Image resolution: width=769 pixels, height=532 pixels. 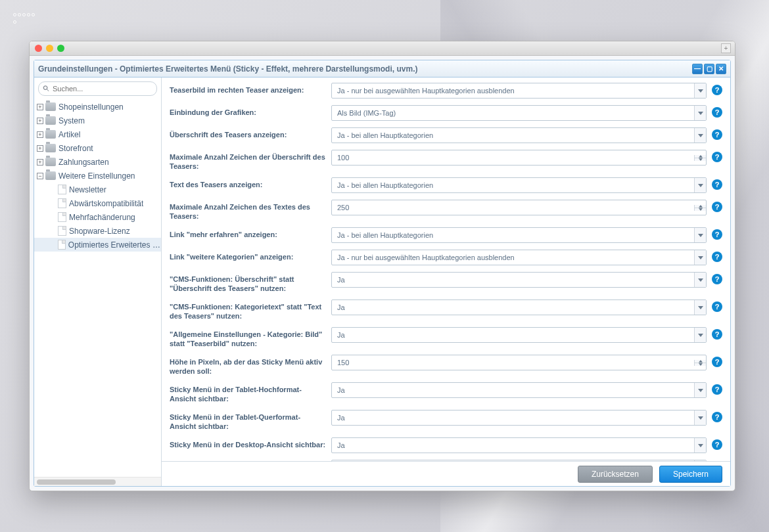 What do you see at coordinates (60, 49) in the screenshot?
I see `mac-zoom` at bounding box center [60, 49].